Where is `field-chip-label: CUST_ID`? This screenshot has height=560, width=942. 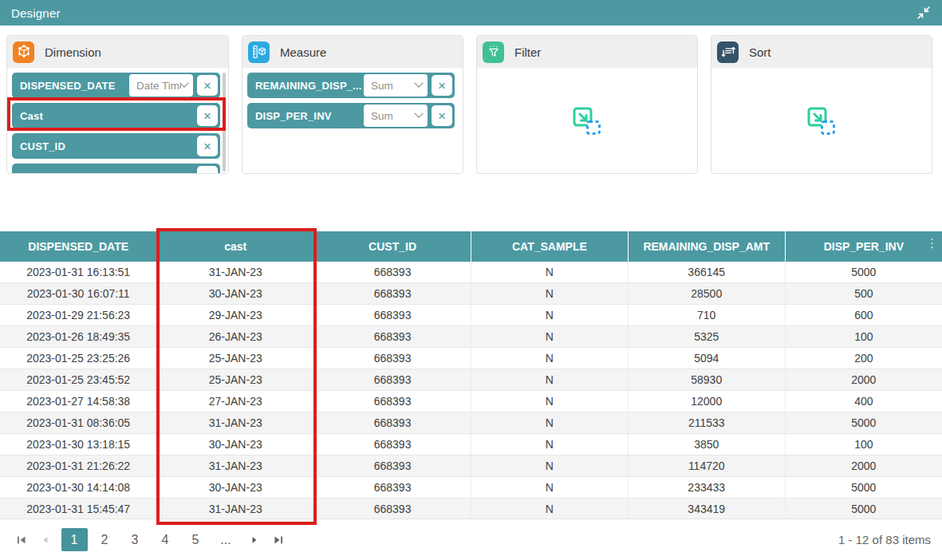
field-chip-label: CUST_ID is located at coordinates (108, 147).